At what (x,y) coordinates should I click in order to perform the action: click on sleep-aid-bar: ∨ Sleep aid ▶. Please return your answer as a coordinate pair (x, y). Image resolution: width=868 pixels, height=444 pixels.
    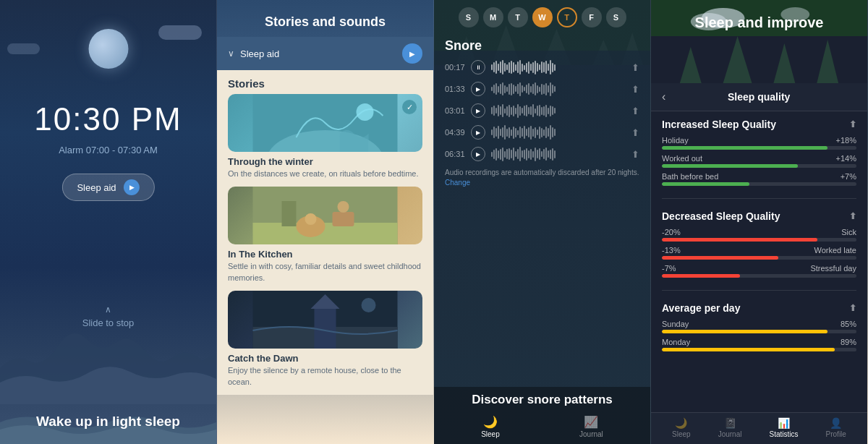
    Looking at the image, I should click on (326, 54).